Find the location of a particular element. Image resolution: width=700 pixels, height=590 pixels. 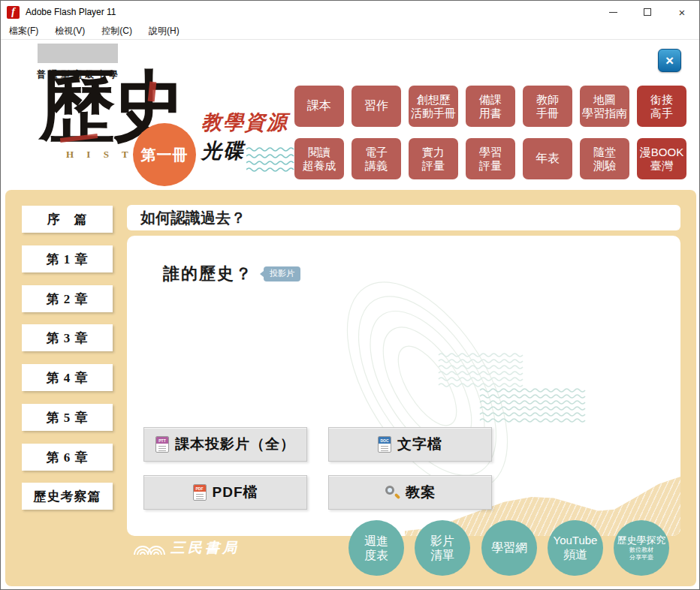

pdf-file-icon: PDF is located at coordinates (200, 492).